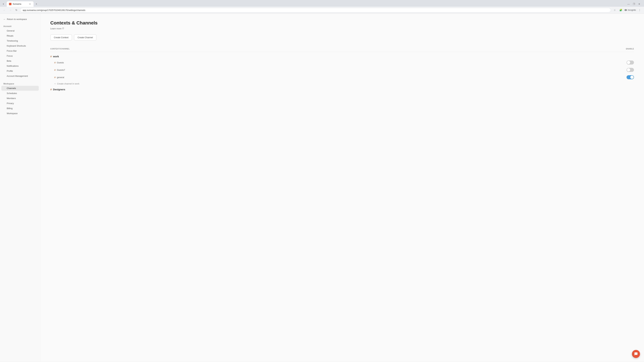 The image size is (644, 362). Describe the element at coordinates (10, 4) in the screenshot. I see `tab-favicon` at that location.